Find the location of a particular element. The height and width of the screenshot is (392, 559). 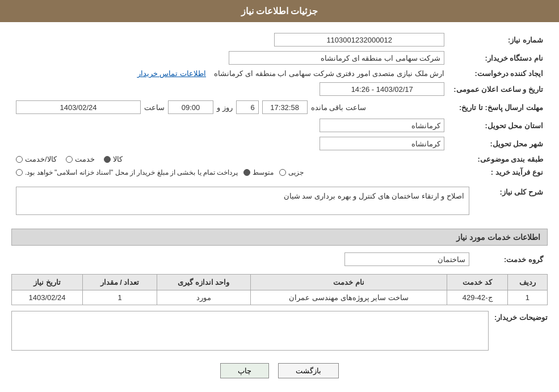

deadline-time-box: 09:00 is located at coordinates (191, 107).